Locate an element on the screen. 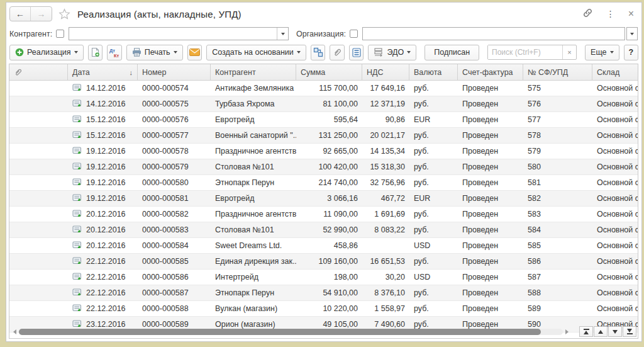 The height and width of the screenshot is (347, 644). cell-number: 0000-000587 is located at coordinates (174, 293).